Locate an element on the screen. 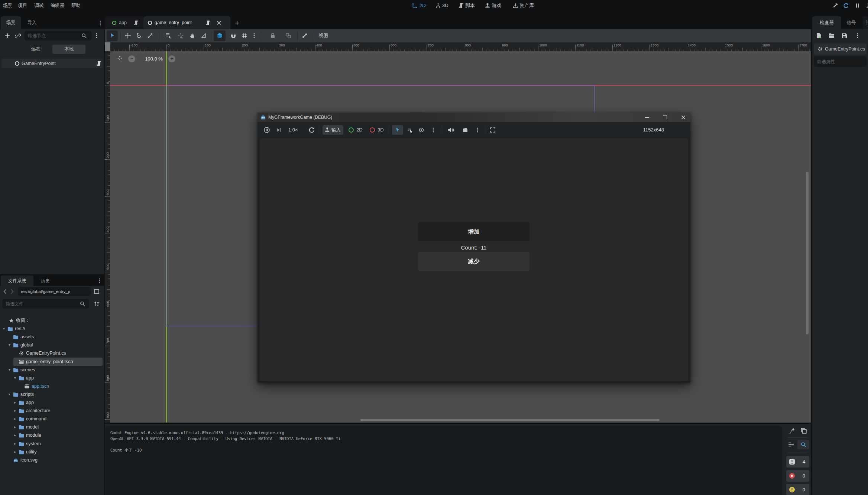 Image resolution: width=868 pixels, height=495 pixels. 2d-mode-label: 2D is located at coordinates (360, 130).